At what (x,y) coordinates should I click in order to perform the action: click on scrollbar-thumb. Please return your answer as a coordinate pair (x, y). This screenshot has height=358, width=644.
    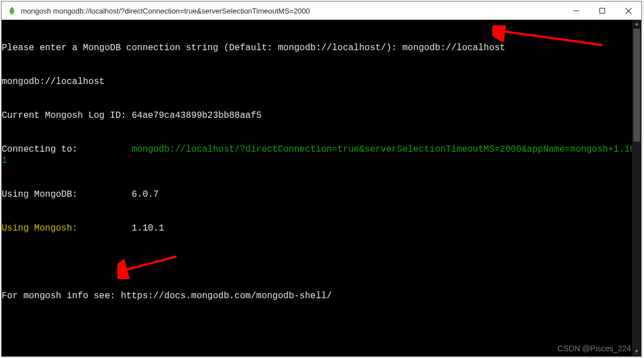
    Looking at the image, I should click on (637, 85).